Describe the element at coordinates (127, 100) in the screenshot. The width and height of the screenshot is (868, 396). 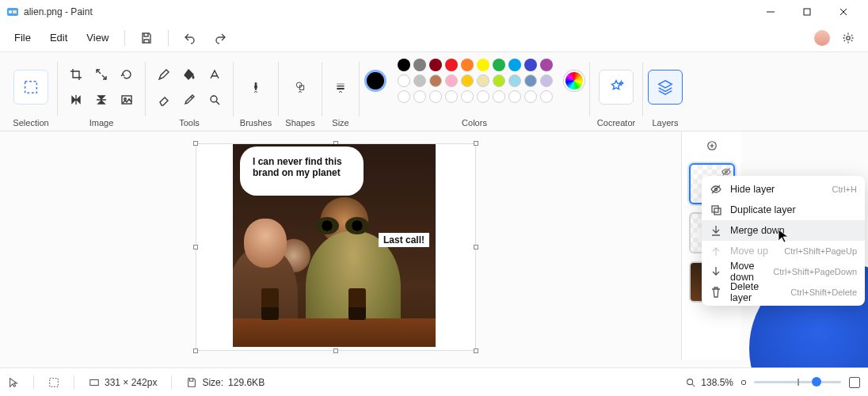
I see `image-properties-tool` at that location.